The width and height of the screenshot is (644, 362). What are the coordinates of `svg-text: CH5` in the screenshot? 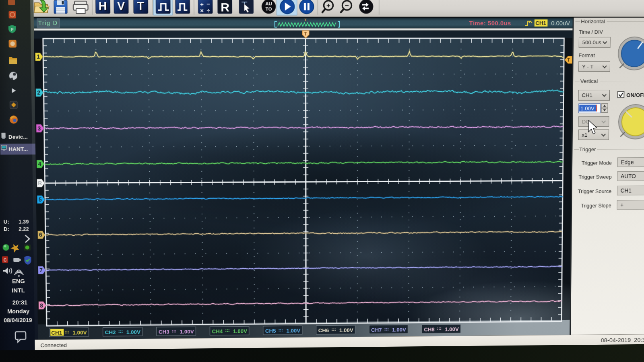 It's located at (270, 331).